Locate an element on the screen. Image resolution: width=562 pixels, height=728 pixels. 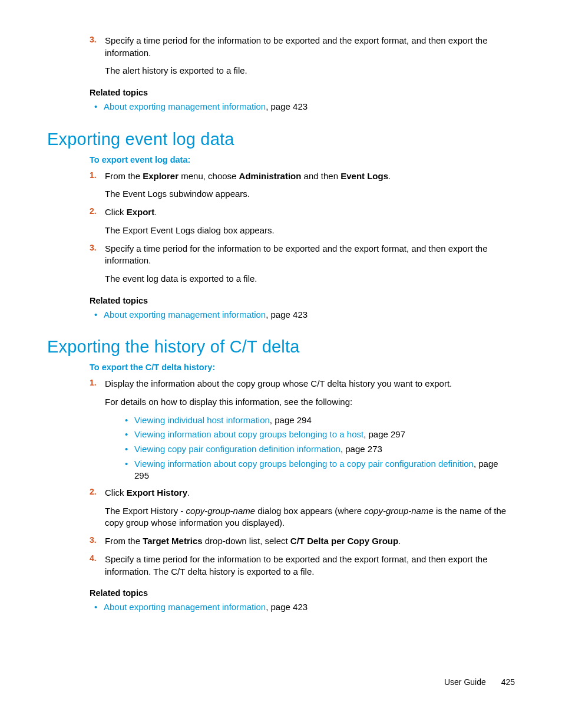
step-number: 4. is located at coordinates (93, 558).